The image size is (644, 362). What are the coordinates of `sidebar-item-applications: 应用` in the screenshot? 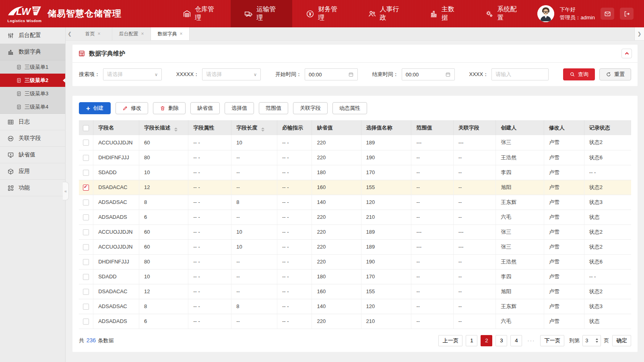 It's located at (33, 171).